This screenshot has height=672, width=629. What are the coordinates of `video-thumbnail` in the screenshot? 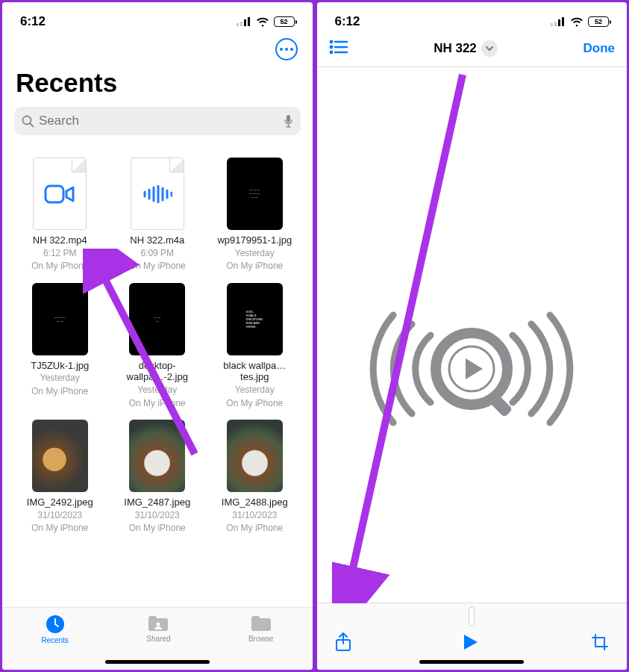 It's located at (60, 194).